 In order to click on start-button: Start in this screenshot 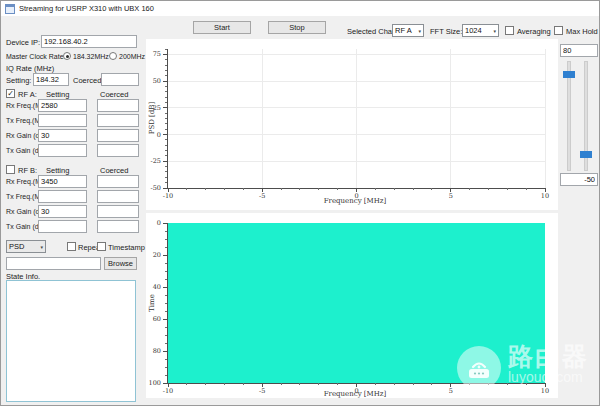, I will do `click(222, 28)`.